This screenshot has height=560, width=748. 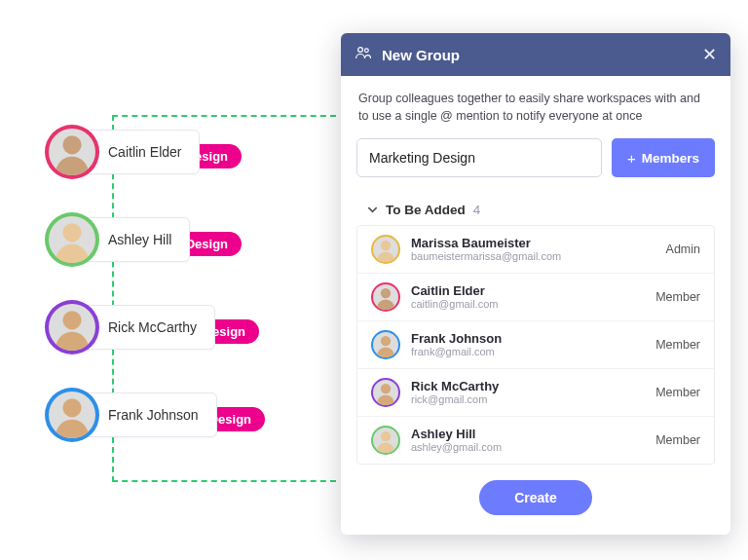 I want to click on member-email: caitlin@gmail.com, so click(x=528, y=304).